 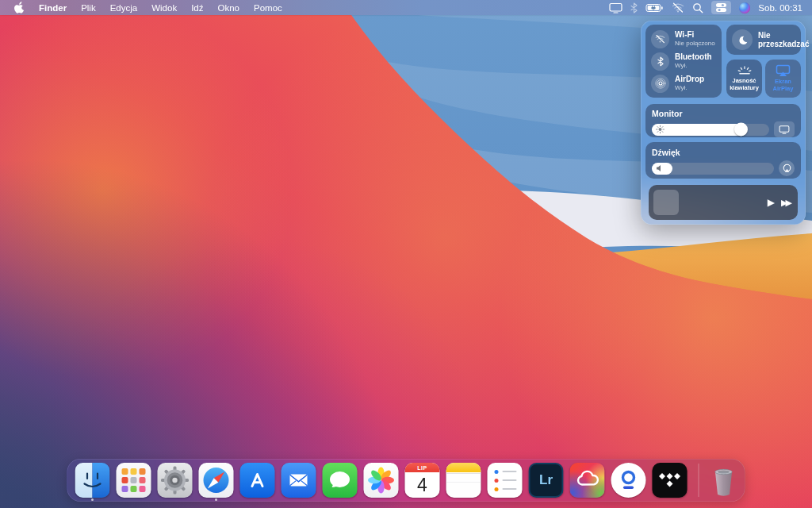 I want to click on dock-calendar: LIP 4, so click(x=423, y=480).